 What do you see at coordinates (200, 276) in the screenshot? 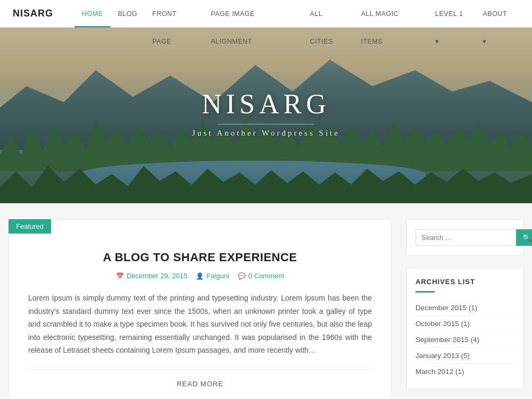
I see `user-icon: 👤` at bounding box center [200, 276].